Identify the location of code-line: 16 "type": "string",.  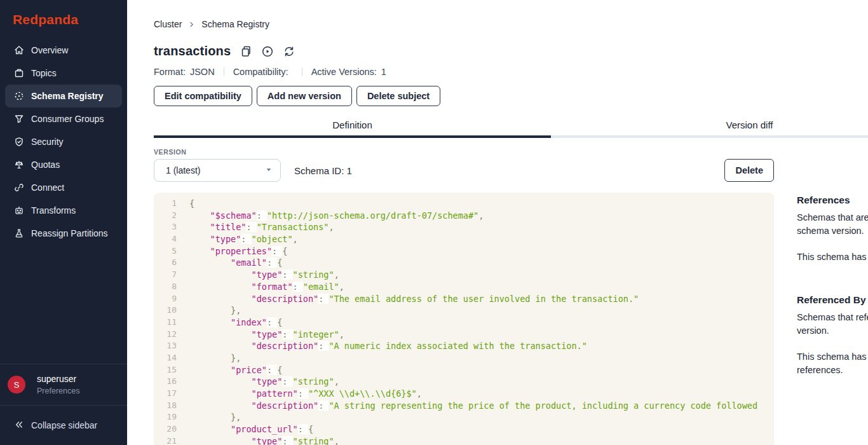
(464, 381).